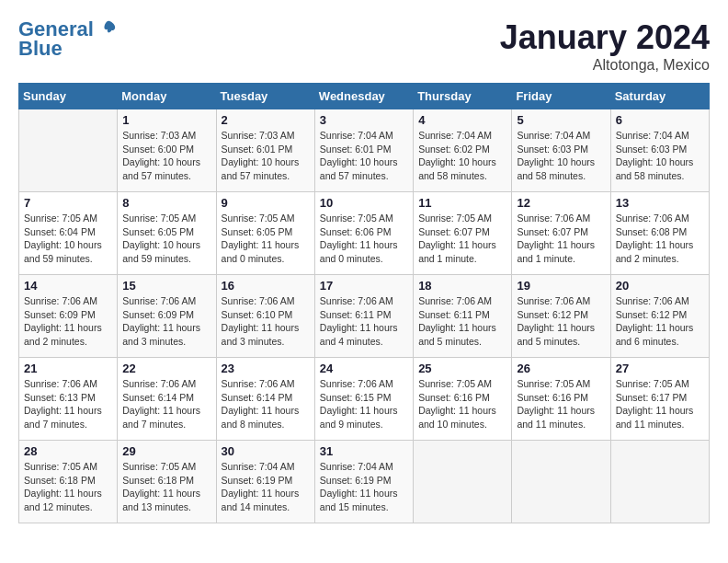 The image size is (728, 563). Describe the element at coordinates (462, 322) in the screenshot. I see `day-info: Sunrise: 7:06 AM Sunset: 6:11 PM Dayligh…` at that location.